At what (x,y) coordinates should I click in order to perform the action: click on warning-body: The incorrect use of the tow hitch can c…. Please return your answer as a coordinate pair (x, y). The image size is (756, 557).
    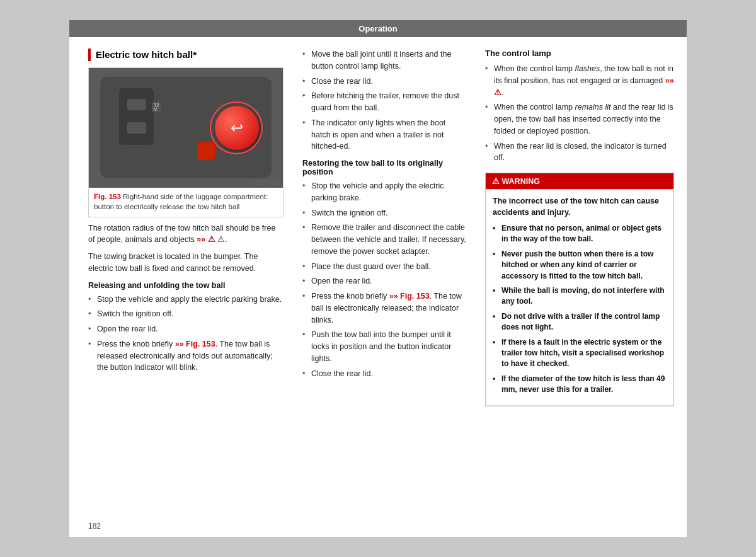
    Looking at the image, I should click on (580, 297).